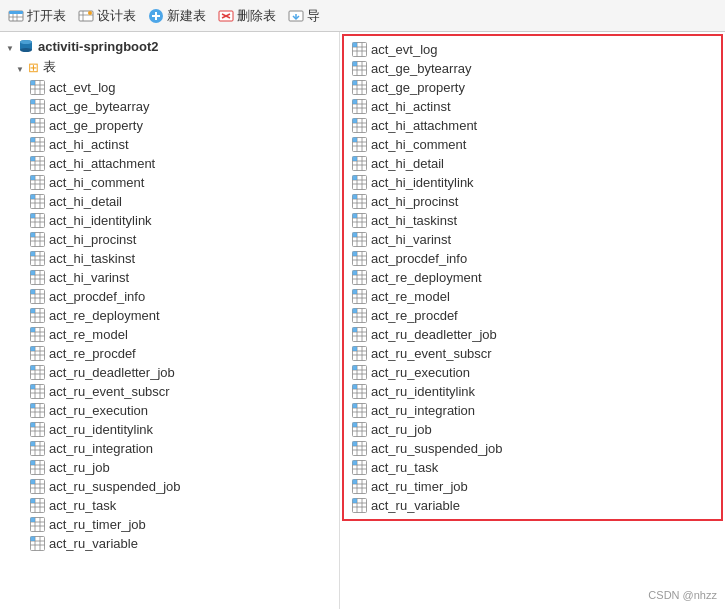 This screenshot has height=609, width=725. What do you see at coordinates (170, 144) in the screenshot?
I see `left-tree-item: act_hi_actinst` at bounding box center [170, 144].